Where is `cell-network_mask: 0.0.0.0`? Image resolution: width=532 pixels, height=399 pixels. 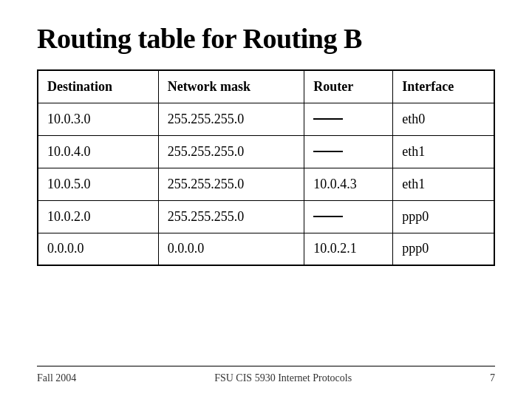 cell-network_mask: 0.0.0.0 is located at coordinates (231, 249).